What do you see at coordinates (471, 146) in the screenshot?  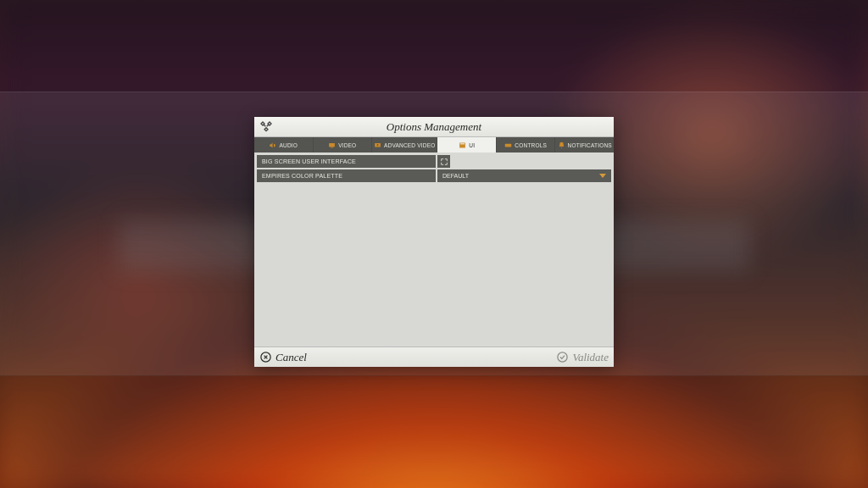 I see `tab-label: UI` at bounding box center [471, 146].